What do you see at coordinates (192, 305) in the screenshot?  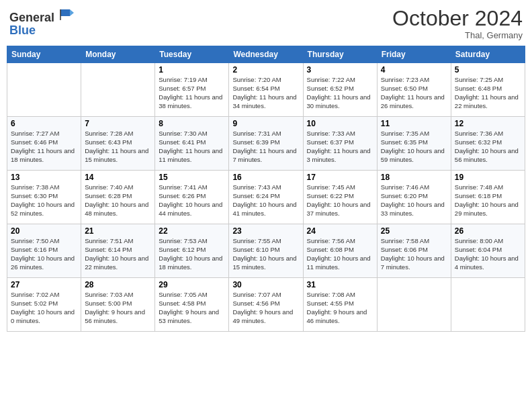 I see `calendar-cell: 29Sunrise: 7:05 AM Sunset: 4:58 PM Dayli…` at bounding box center [192, 305].